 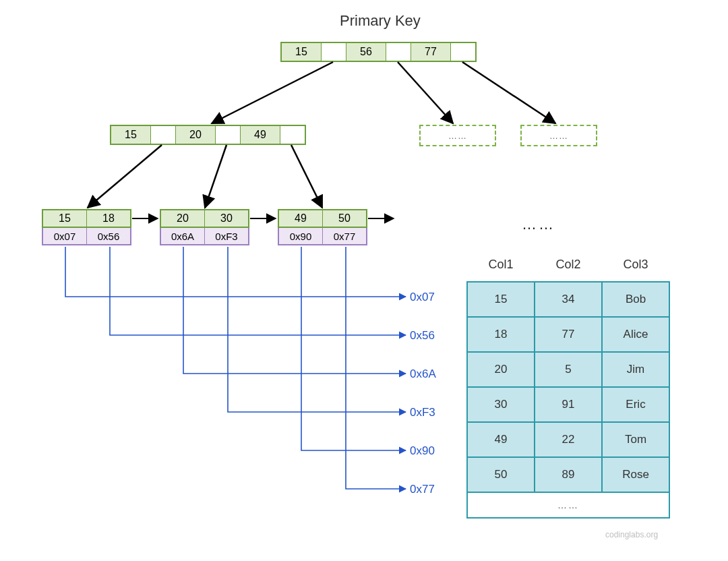 I want to click on cell: 22, so click(x=568, y=440).